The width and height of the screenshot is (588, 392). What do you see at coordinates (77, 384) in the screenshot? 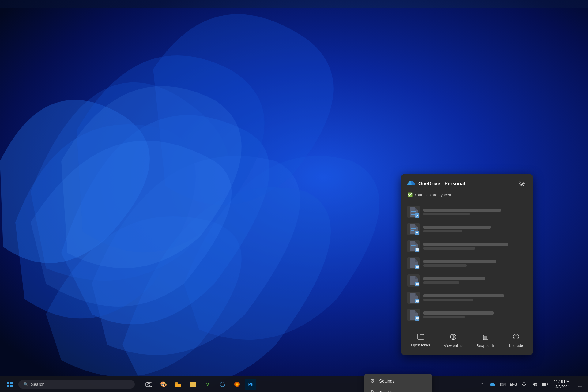
I see `search-bar: 🔍 Search` at bounding box center [77, 384].